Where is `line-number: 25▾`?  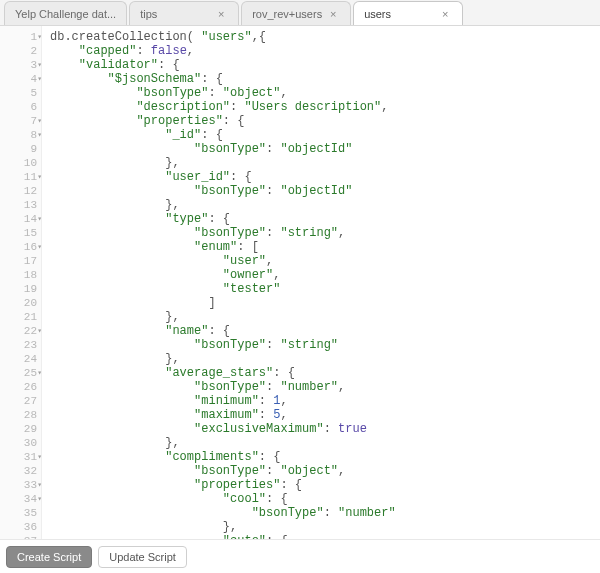
line-number: 25▾ is located at coordinates (20, 373).